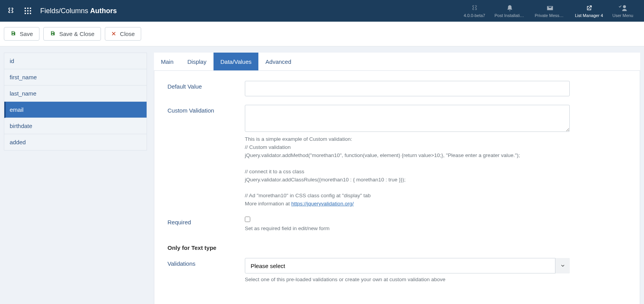 This screenshot has width=644, height=304. I want to click on label-required: Required, so click(206, 221).